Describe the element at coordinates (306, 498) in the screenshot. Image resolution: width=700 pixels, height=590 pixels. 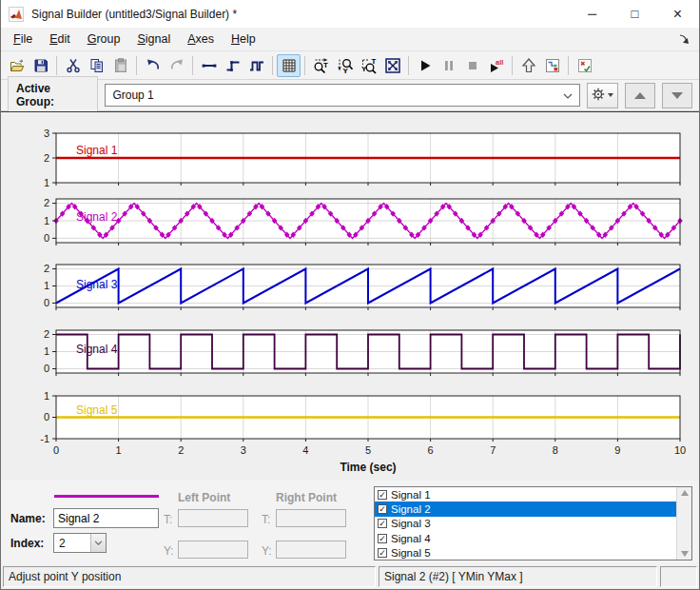
I see `right-point-label: Right Point` at that location.